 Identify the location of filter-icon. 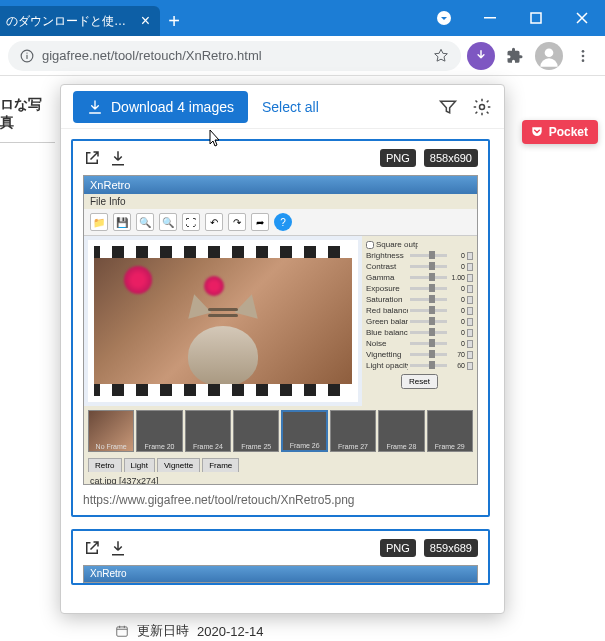
(448, 107).